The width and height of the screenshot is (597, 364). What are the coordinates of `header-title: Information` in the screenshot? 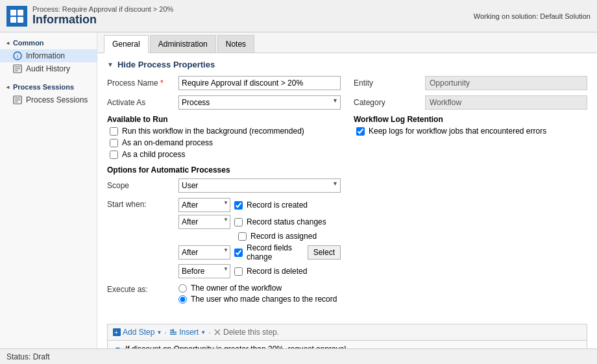 It's located at (103, 19).